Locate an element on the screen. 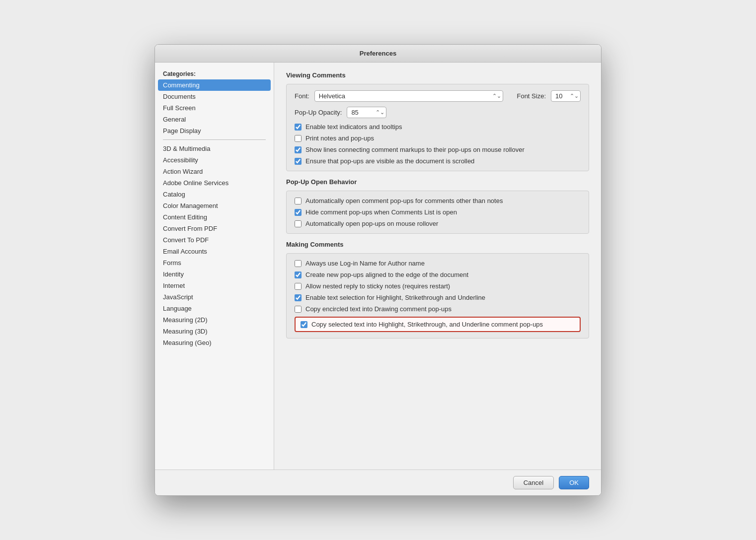  copy-selected-text-label: Copy selected text into Highlight, Strik… is located at coordinates (427, 325).